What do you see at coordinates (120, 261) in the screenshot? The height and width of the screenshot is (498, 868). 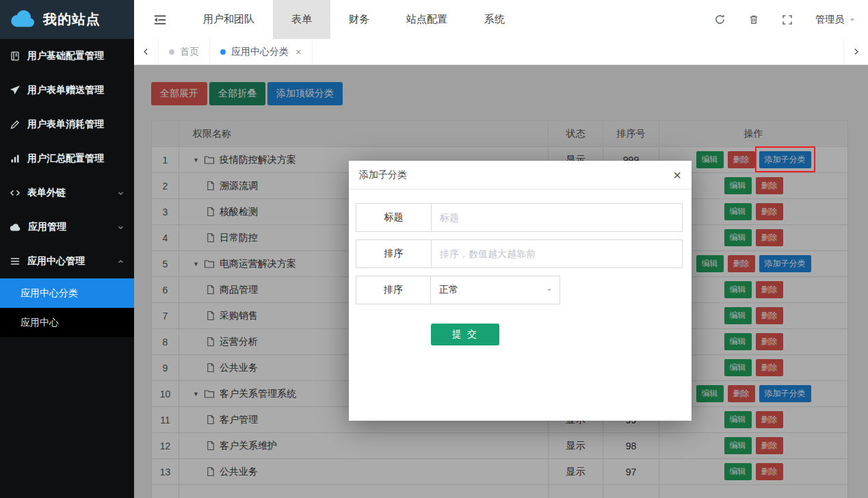 I see `chevron-up-icon` at bounding box center [120, 261].